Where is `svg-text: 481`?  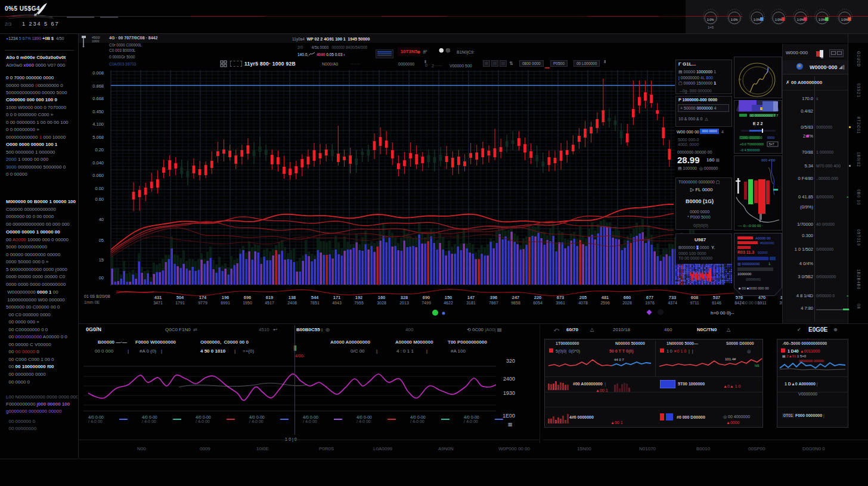 svg-text: 481 is located at coordinates (606, 298).